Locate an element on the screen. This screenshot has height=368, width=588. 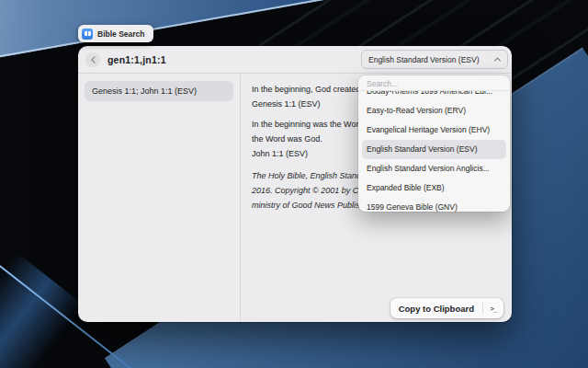
terminal-prompt-key-icon: >_ is located at coordinates (493, 309).